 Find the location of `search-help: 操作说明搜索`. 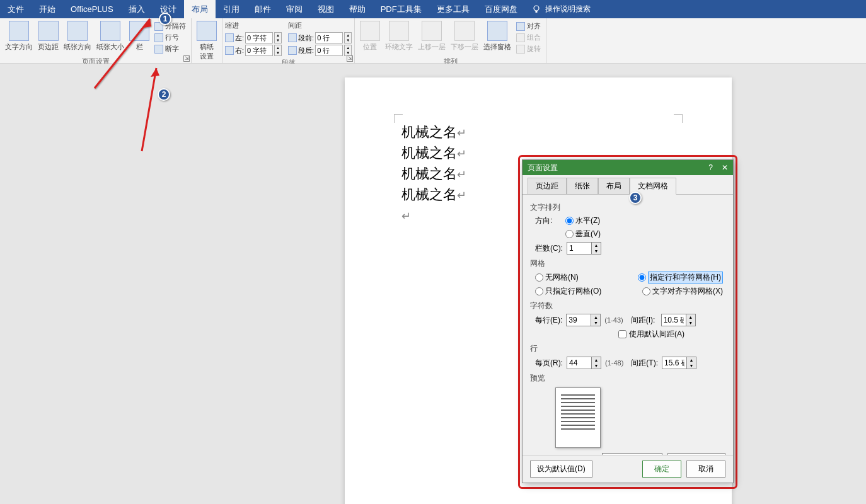

search-help: 操作说明搜索 is located at coordinates (561, 9).